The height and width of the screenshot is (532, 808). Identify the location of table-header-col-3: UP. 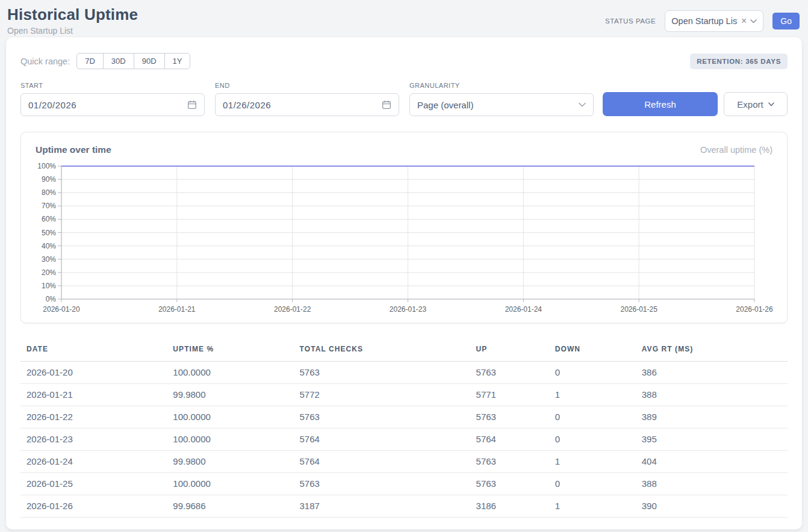
(509, 350).